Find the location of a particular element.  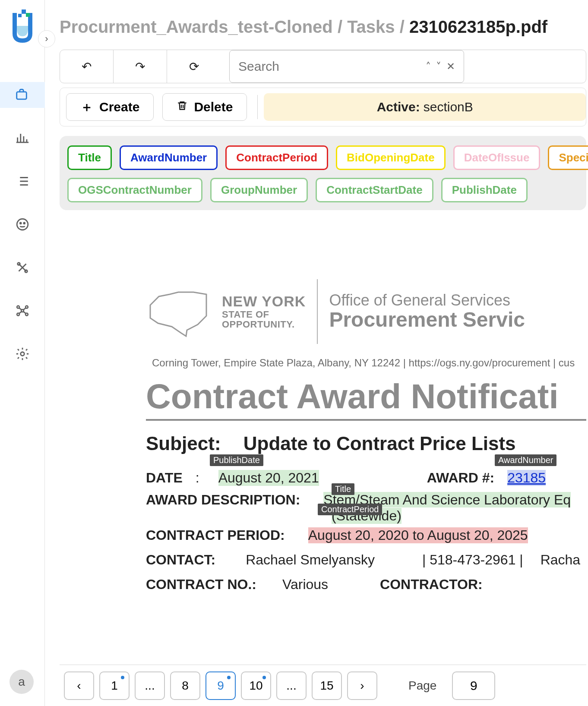

active-value: sectionB is located at coordinates (448, 107).